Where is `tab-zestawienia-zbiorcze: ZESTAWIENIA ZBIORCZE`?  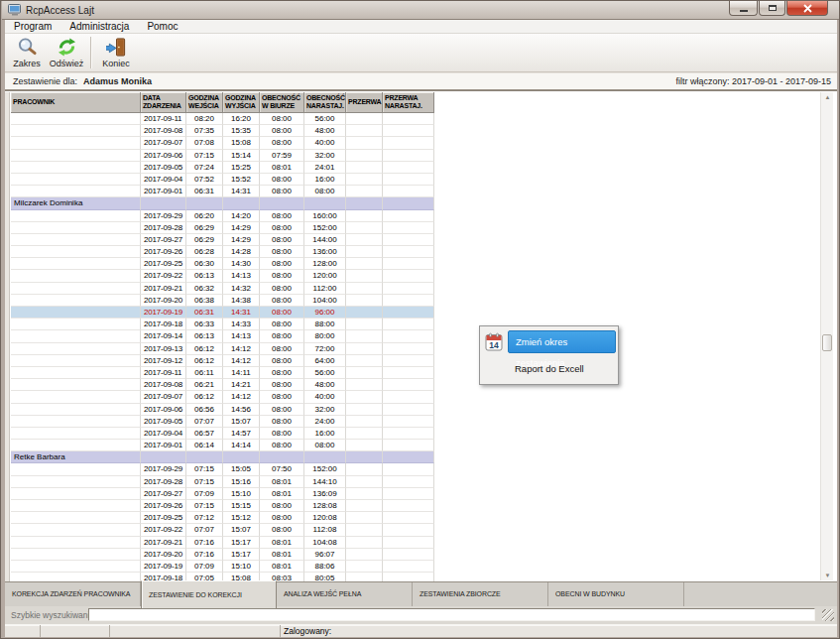 tab-zestawienia-zbiorcze: ZESTAWIENIA ZBIORCZE is located at coordinates (480, 594).